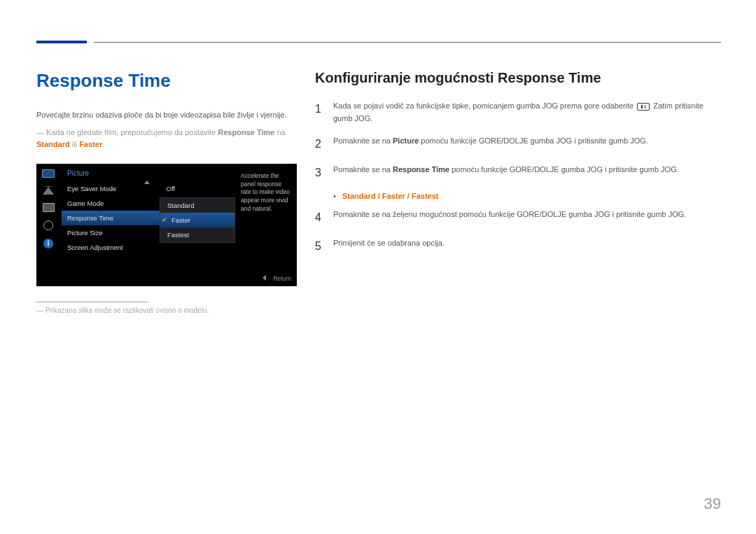  Describe the element at coordinates (48, 209) in the screenshot. I see `osd-sidebar-icons: i` at that location.